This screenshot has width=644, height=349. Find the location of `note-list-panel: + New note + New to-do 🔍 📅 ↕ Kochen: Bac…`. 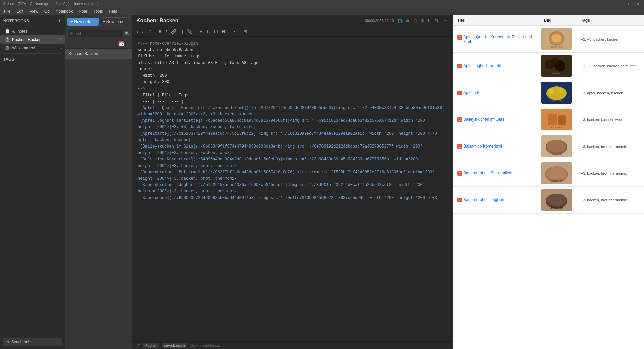

note-list-panel: + New note + New to-do 🔍 📅 ↕ Kochen: Bac… is located at coordinates (99, 182).